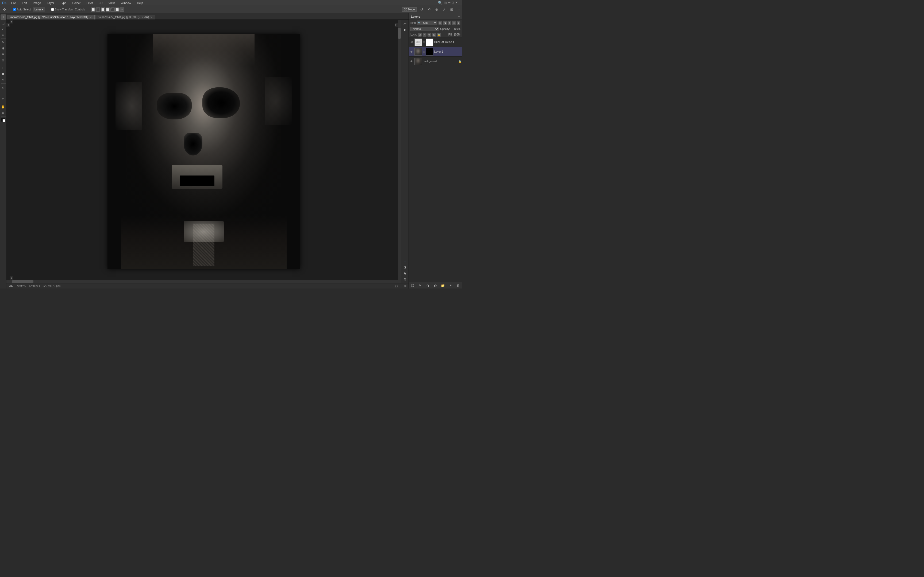  I want to click on align-center-h-icon: ⬛, so click(98, 10).